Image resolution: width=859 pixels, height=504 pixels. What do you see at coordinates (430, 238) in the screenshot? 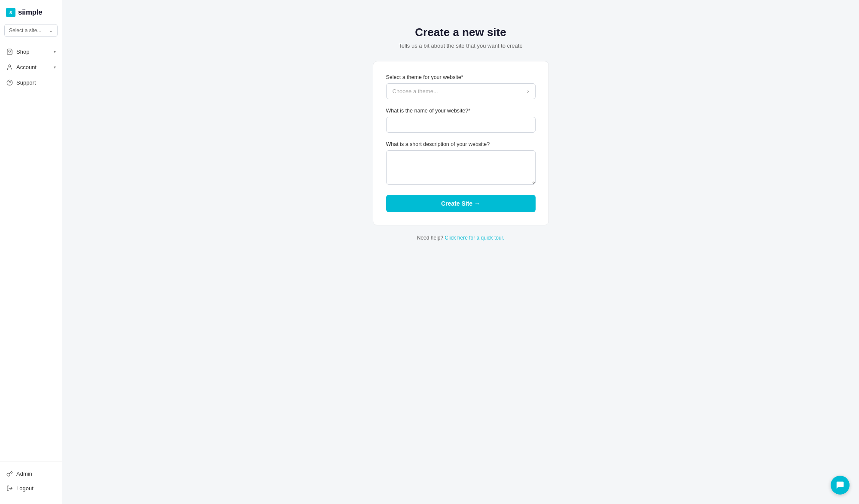
I see `help-need-help: Need help?` at bounding box center [430, 238].